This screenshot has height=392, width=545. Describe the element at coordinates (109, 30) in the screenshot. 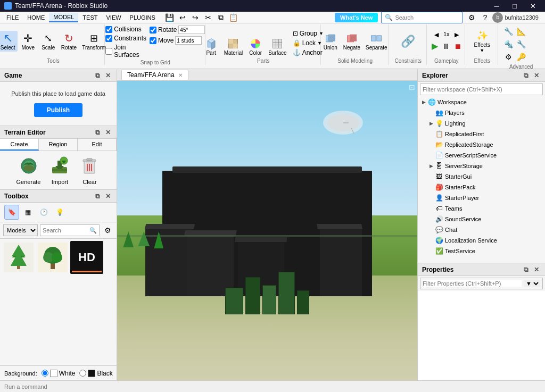

I see `collisions-checkbox` at that location.